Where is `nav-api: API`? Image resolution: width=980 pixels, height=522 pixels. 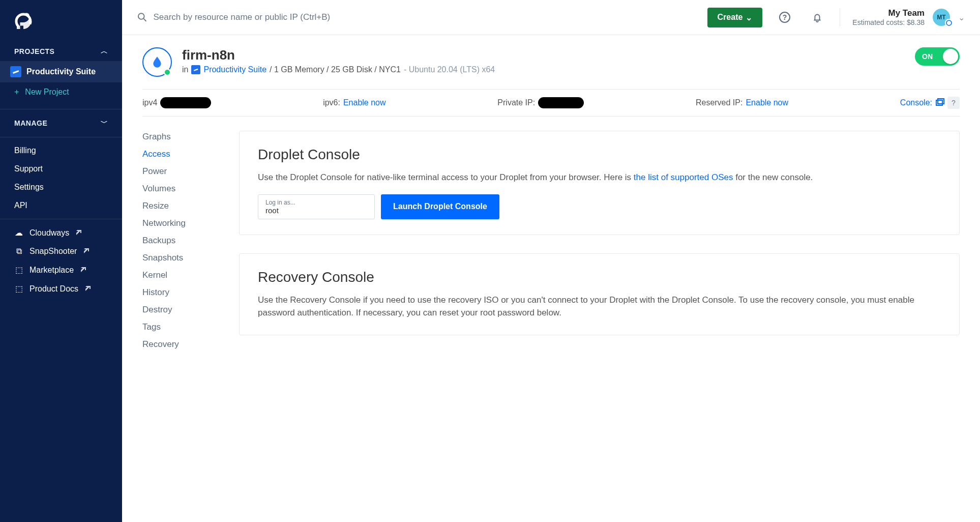
nav-api: API is located at coordinates (61, 206).